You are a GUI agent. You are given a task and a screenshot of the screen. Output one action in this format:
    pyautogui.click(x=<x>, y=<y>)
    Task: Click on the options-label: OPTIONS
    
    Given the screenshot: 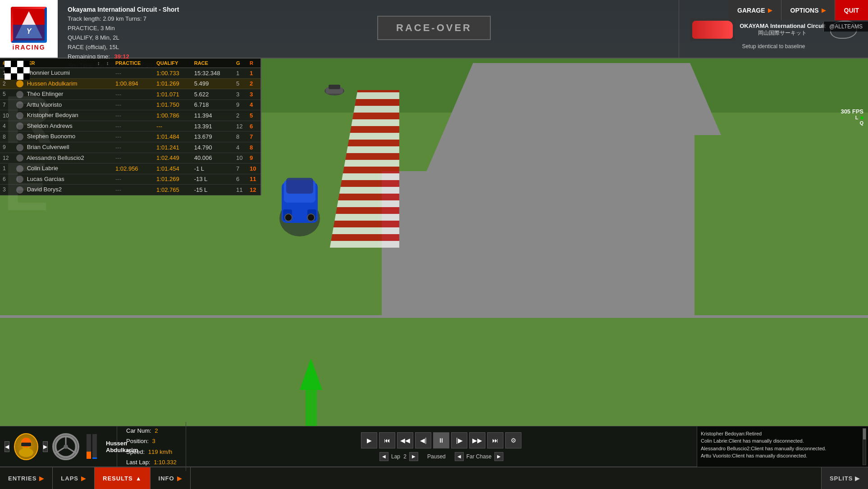 What is the action you would take?
    pyautogui.click(x=805, y=10)
    